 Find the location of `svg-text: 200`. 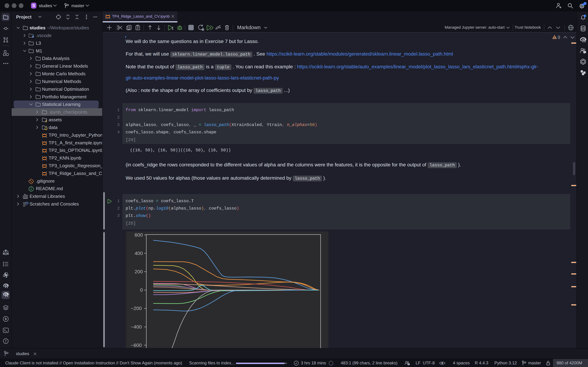

svg-text: 200 is located at coordinates (139, 272).